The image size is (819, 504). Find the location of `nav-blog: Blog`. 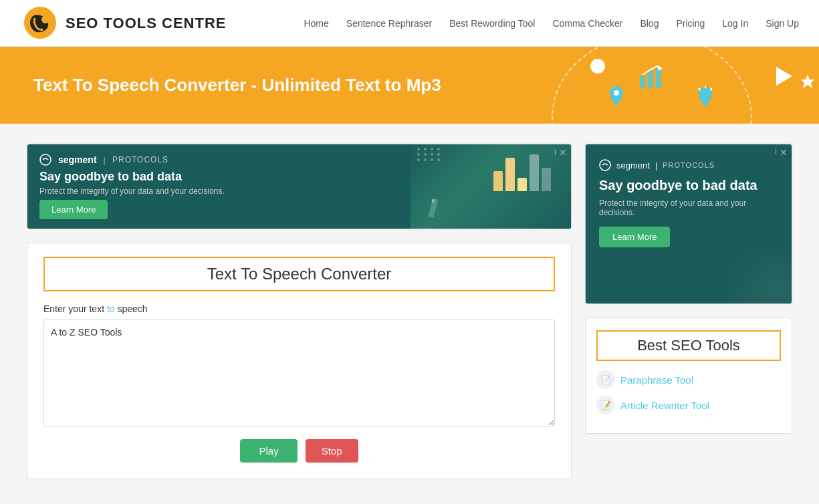

nav-blog: Blog is located at coordinates (649, 23).